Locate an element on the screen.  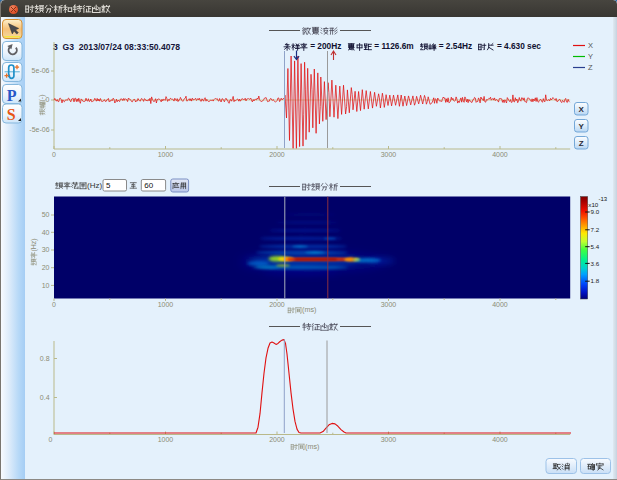
svg-text: 40 is located at coordinates (46, 232).